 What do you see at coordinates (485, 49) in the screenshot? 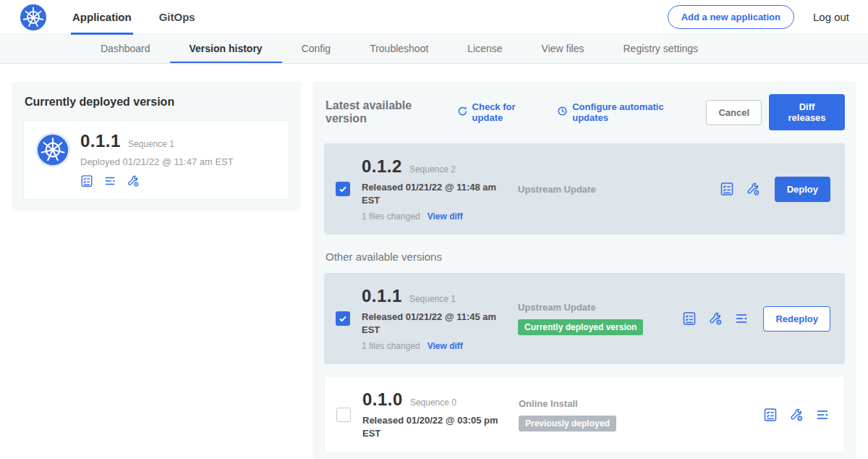
I see `subnav-item-license: License` at bounding box center [485, 49].